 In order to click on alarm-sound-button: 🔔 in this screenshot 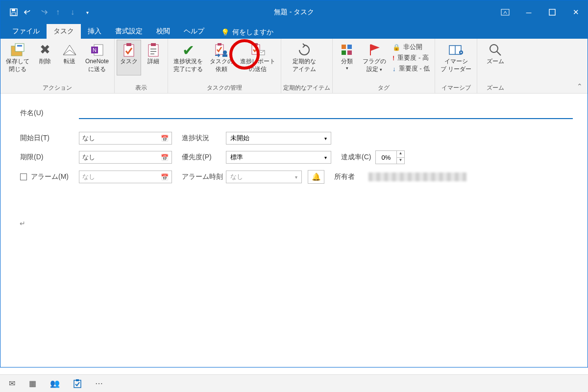, I will do `click(316, 177)`.